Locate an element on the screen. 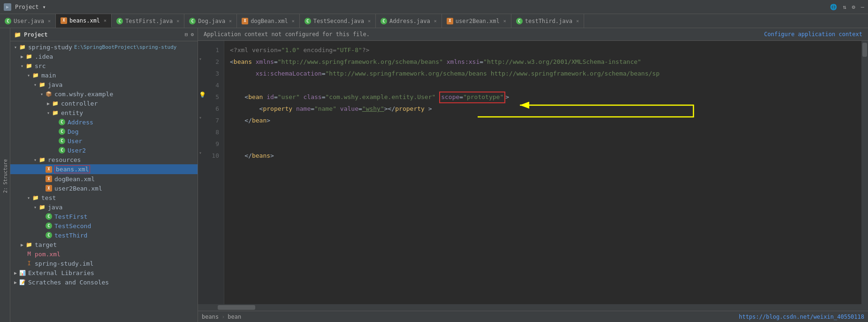 This screenshot has width=868, height=322. tree-item-user: C User is located at coordinates (104, 141).